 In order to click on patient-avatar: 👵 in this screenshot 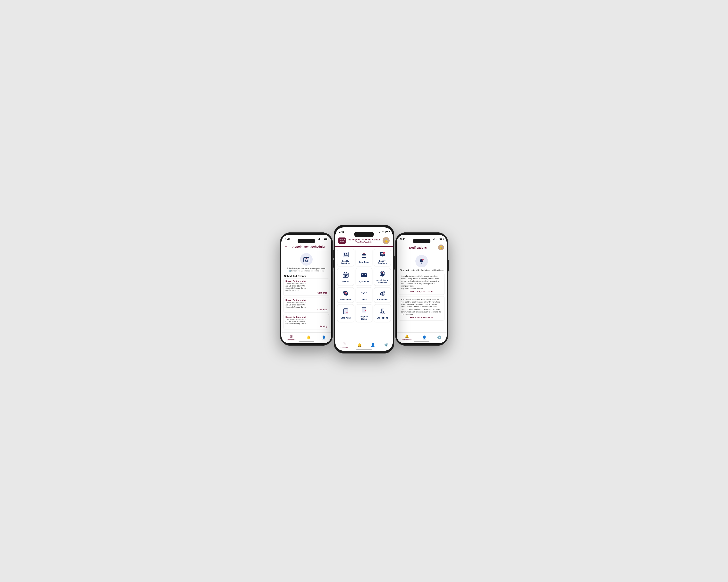, I will do `click(386, 240)`.